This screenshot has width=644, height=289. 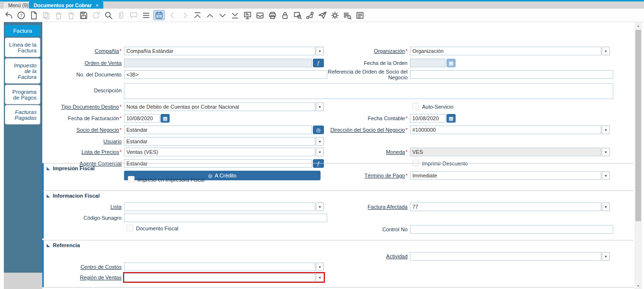 What do you see at coordinates (75, 63) in the screenshot?
I see `orden-de-venta-label: Orden de Venta` at bounding box center [75, 63].